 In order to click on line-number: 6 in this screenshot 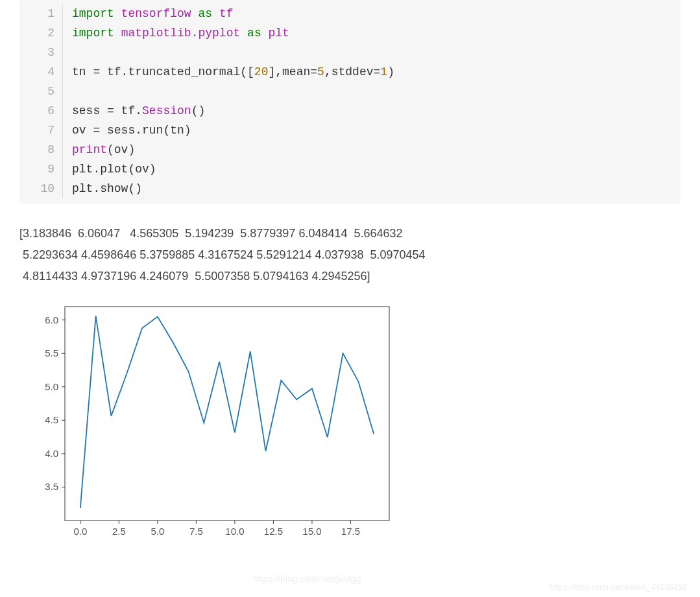, I will do `click(42, 111)`.